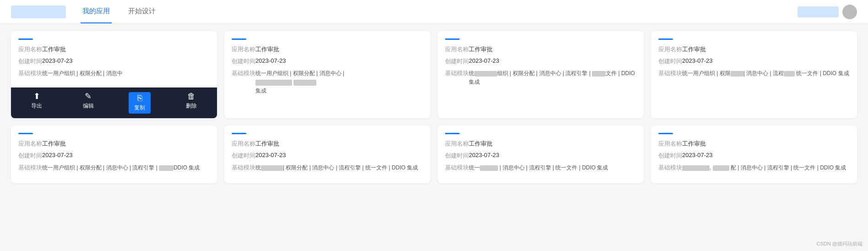 Image resolution: width=868 pixels, height=251 pixels. Describe the element at coordinates (140, 103) in the screenshot. I see `copy-button: ⎘ 复制` at that location.